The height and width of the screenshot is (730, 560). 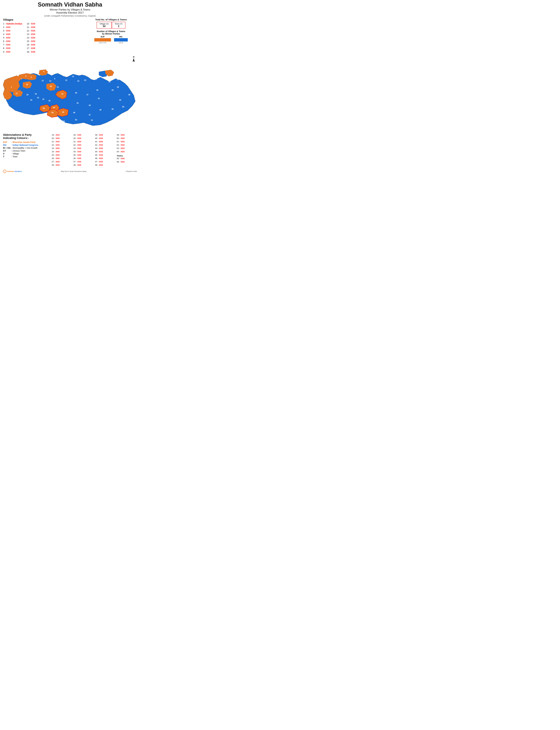 I want to click on list-item: 10 - XXX, so click(x=31, y=24).